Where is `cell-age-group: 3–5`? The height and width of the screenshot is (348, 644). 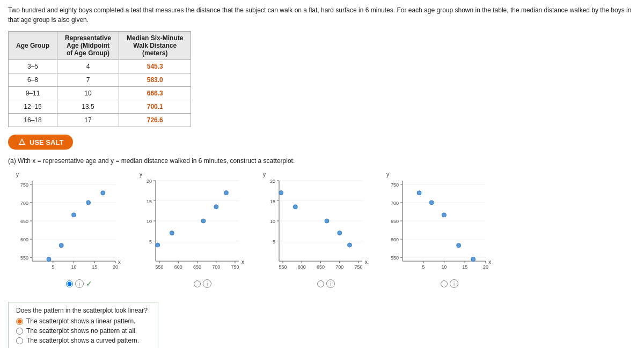 cell-age-group: 3–5 is located at coordinates (33, 66).